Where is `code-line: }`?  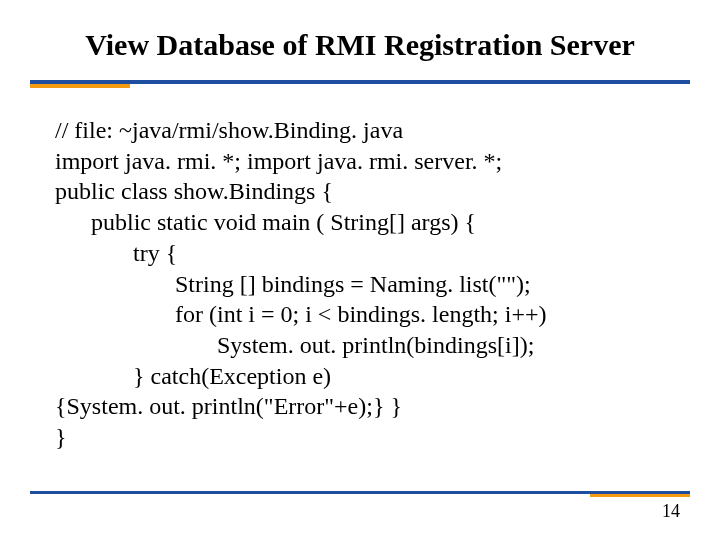
code-line: } is located at coordinates (365, 438).